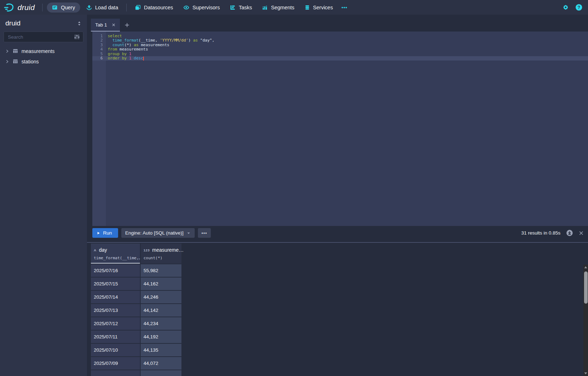 This screenshot has width=588, height=376. Describe the element at coordinates (161, 337) in the screenshot. I see `table-cell: 44,192` at that location.